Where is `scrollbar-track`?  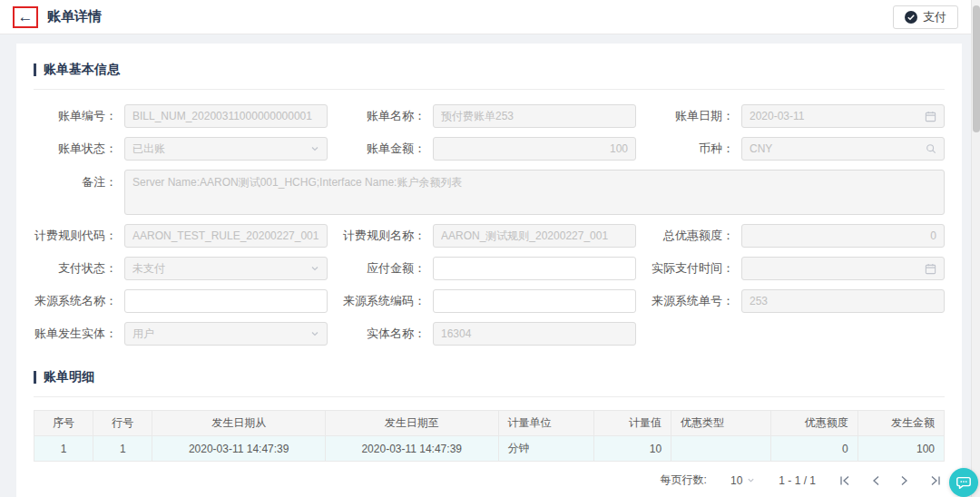
scrollbar-track is located at coordinates (975, 248).